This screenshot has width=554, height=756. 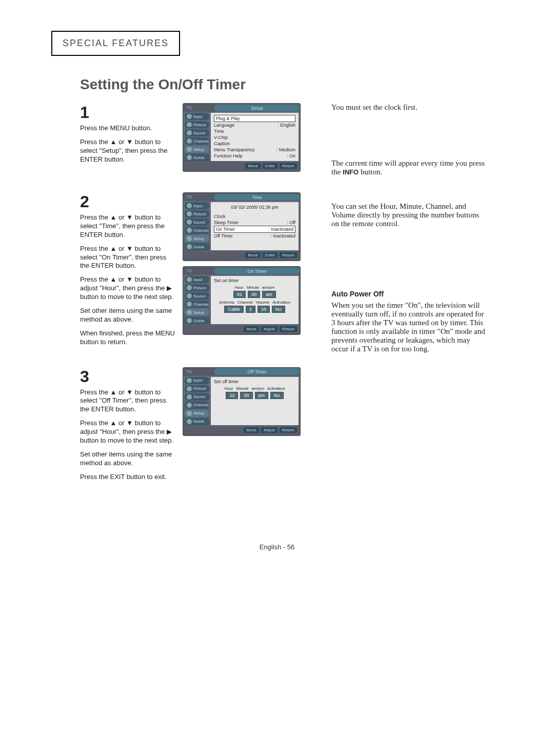 What do you see at coordinates (257, 197) in the screenshot?
I see `osd-title-time: Time` at bounding box center [257, 197].